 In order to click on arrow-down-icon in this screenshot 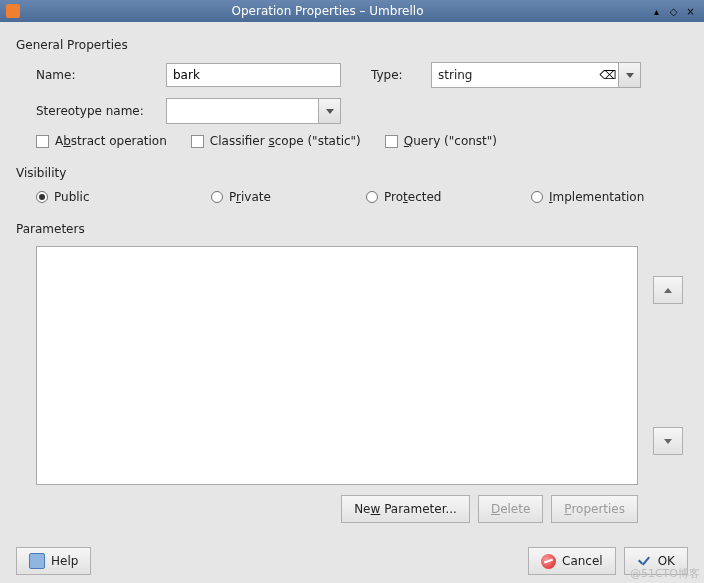, I will do `click(668, 442)`.